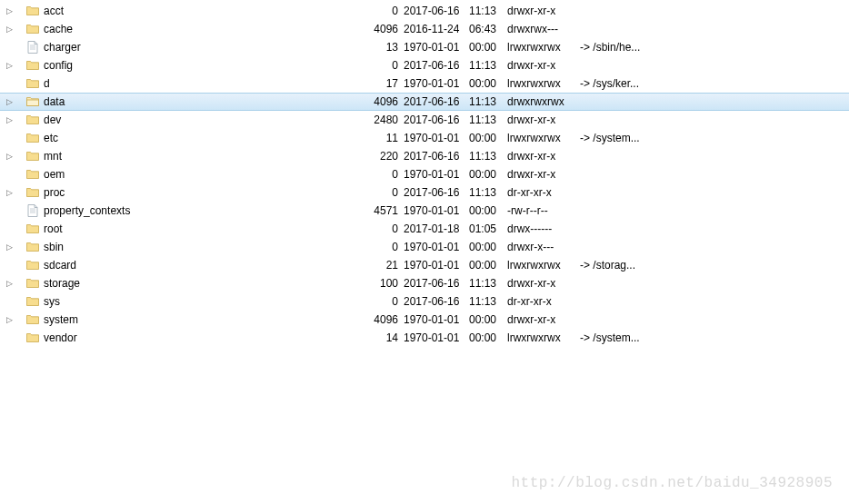  I want to click on file-name: system, so click(205, 320).